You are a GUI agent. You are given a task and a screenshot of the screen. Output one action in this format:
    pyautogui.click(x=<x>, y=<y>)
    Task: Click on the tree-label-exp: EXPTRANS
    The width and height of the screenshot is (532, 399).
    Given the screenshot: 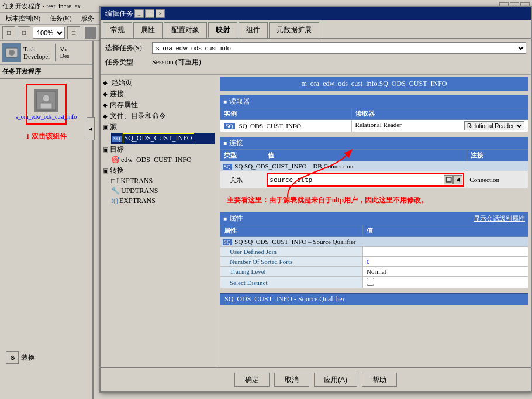 What is the action you would take?
    pyautogui.click(x=137, y=201)
    